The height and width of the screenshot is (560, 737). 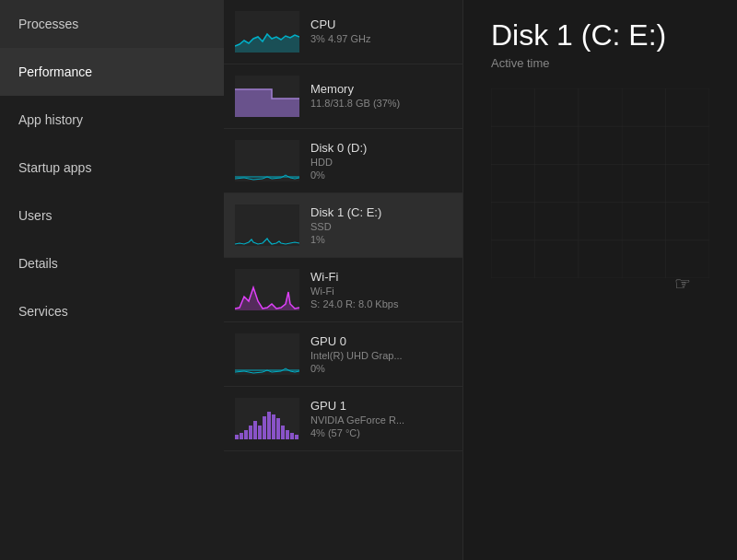 I want to click on device-info-disk0: Disk 0 (D:)HDD0%, so click(x=339, y=160).